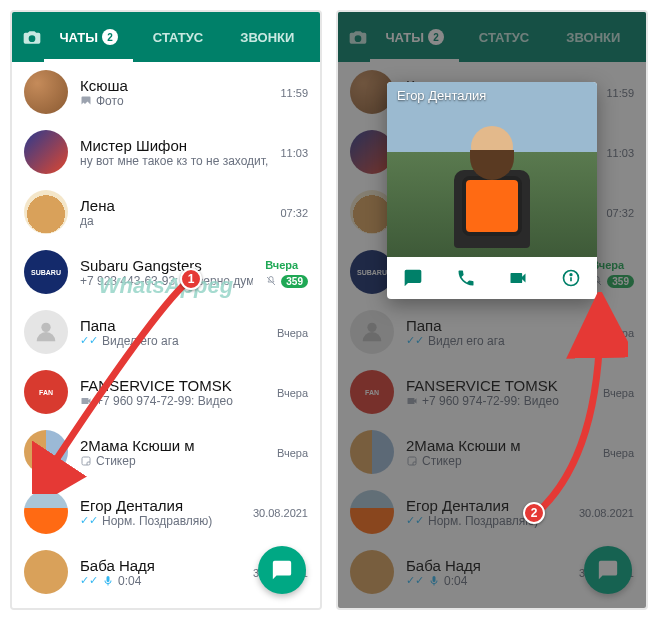  What do you see at coordinates (166, 452) in the screenshot?
I see `chat-row: 2Мама Ксюши мСтикерВчера` at bounding box center [166, 452].